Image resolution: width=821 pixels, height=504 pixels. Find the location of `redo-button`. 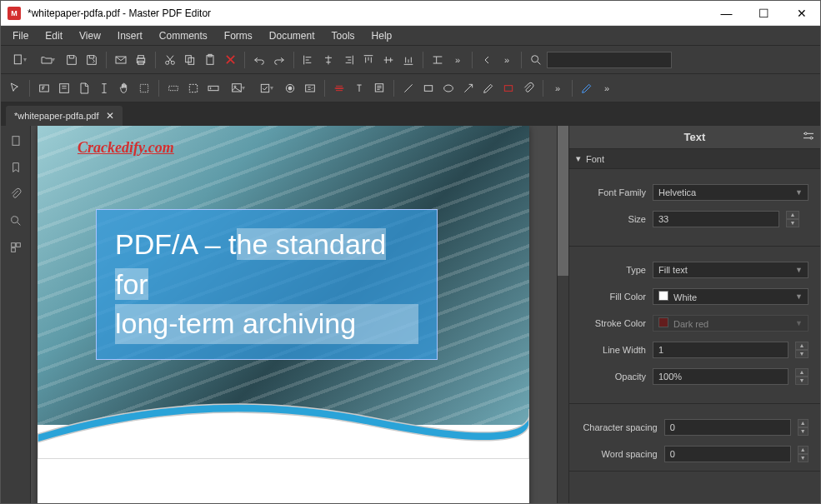

redo-button is located at coordinates (279, 60).